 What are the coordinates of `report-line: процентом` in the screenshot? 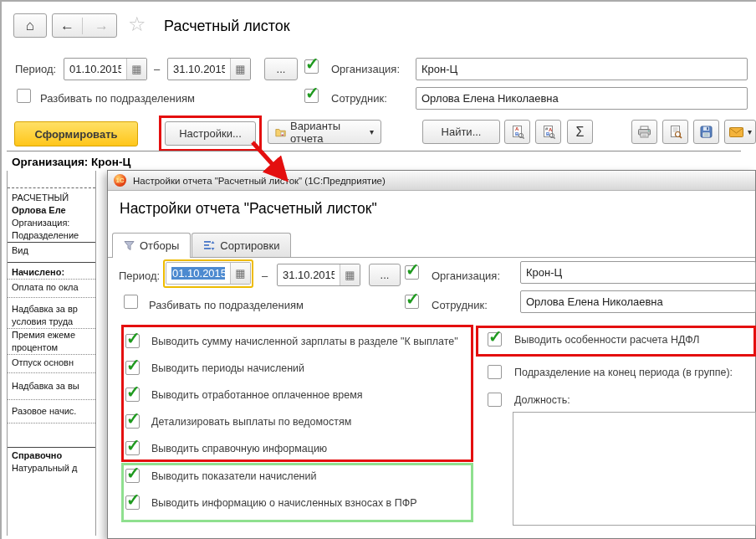 It's located at (52, 348).